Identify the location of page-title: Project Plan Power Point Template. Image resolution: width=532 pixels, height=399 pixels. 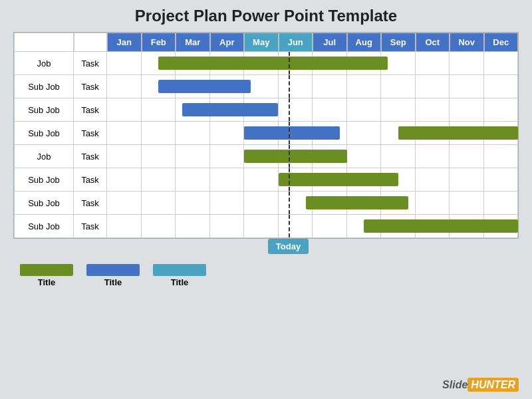
(266, 16).